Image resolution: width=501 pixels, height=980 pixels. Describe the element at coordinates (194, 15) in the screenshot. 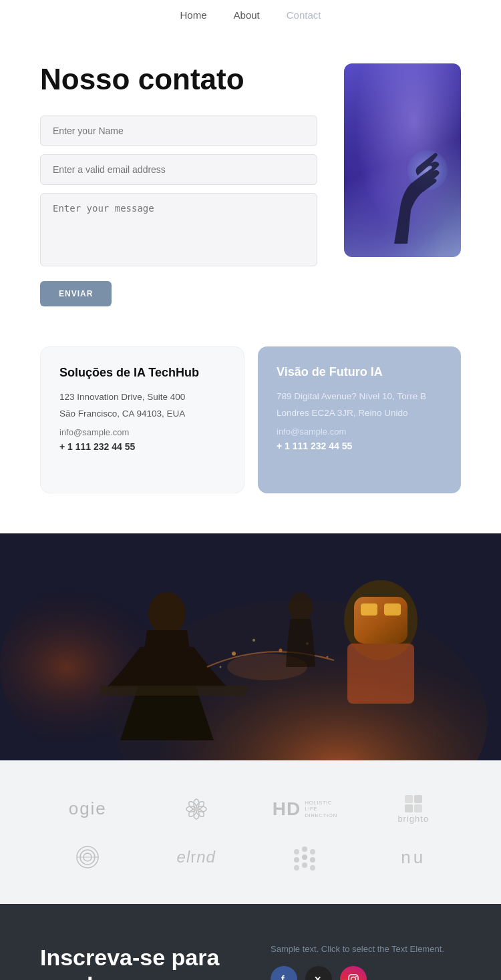

I see `nav-home: Home` at that location.